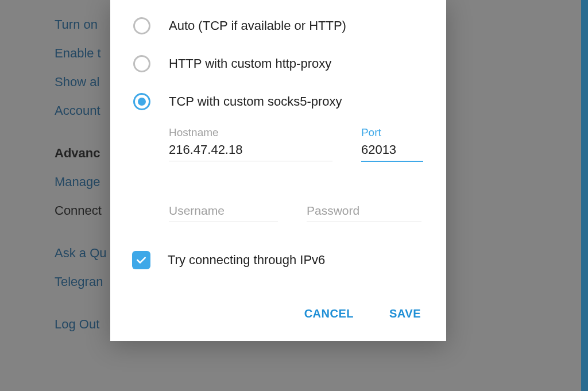  I want to click on radio-label-http: HTTP with custom http-proxy, so click(250, 64).